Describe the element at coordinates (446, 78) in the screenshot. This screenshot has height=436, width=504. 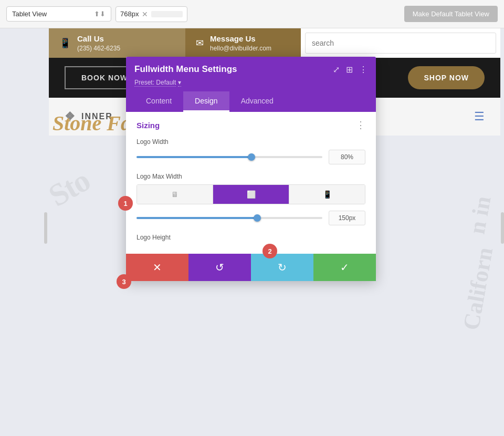
I see `shop-now-button: SHOP NOW` at that location.